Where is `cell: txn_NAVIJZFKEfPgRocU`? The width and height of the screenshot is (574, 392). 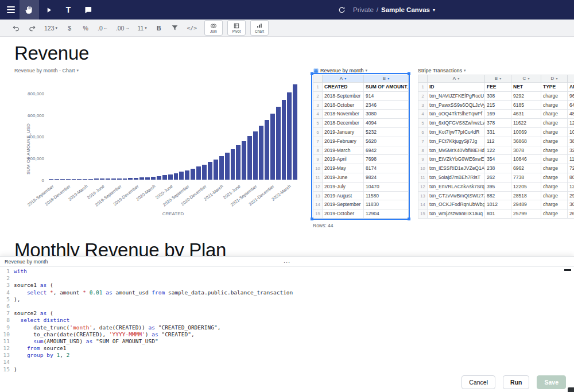 cell: txn_NAVIJZFKEfPgRocU is located at coordinates (456, 96).